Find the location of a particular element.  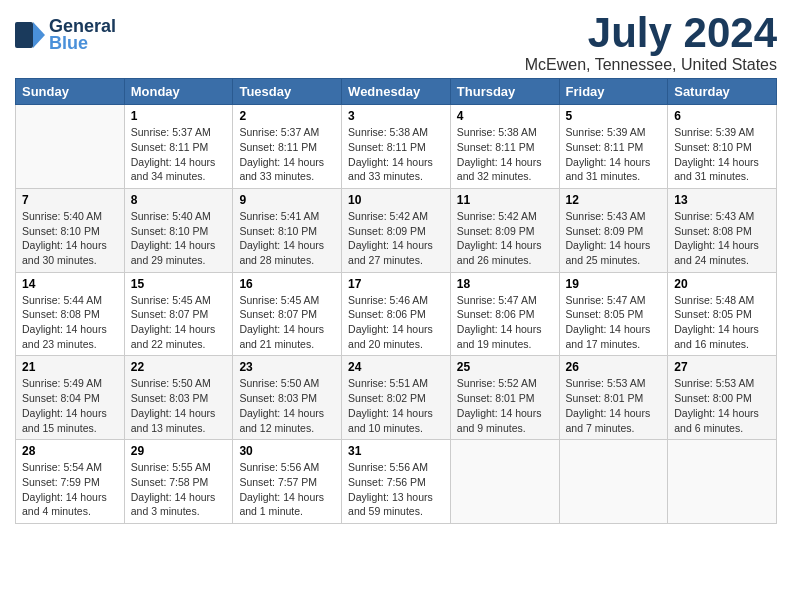

calendar-cell: 2Sunrise: 5:37 AM Sunset: 8:11 PM Daylig… is located at coordinates (288, 147).